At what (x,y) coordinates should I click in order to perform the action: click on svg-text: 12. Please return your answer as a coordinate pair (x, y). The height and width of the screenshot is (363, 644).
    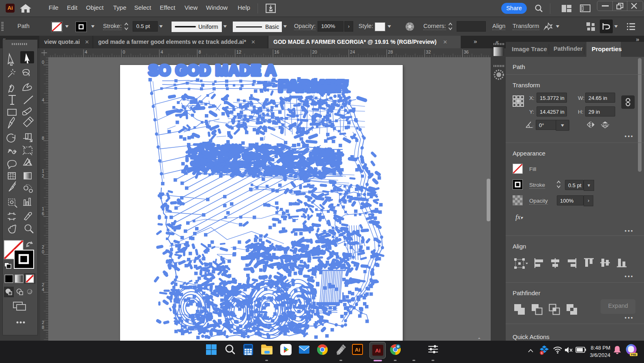
    Looking at the image, I should click on (239, 52).